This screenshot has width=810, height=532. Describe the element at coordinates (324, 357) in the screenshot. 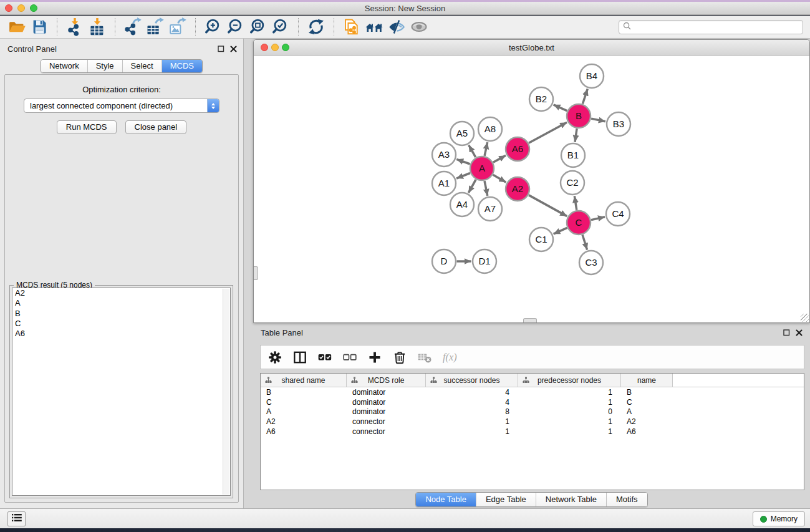

I see `select-all-columns-icon` at that location.